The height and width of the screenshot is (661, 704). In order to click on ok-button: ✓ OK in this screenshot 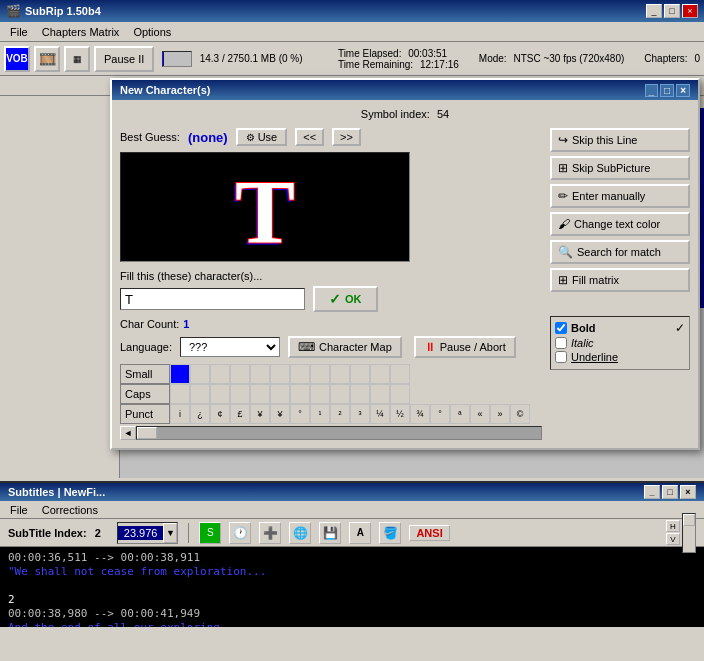, I will do `click(346, 299)`.